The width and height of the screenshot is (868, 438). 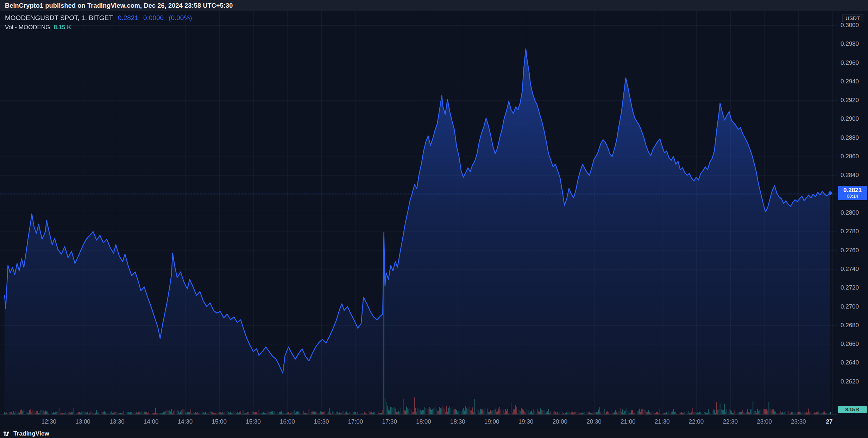 What do you see at coordinates (153, 18) in the screenshot?
I see `price-change-value: 0.0000` at bounding box center [153, 18].